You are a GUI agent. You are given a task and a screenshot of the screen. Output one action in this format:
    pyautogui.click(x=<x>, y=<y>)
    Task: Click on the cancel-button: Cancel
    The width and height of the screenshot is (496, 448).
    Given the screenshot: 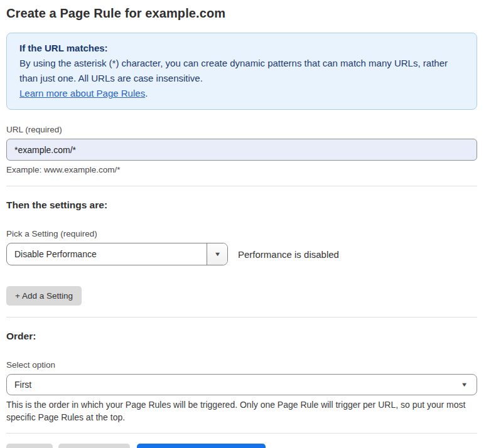 What is the action you would take?
    pyautogui.click(x=30, y=445)
    